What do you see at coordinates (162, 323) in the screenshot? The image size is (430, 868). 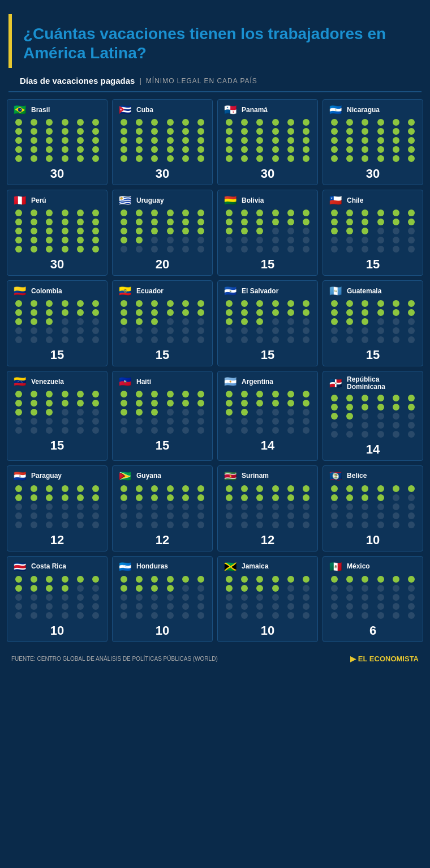 I see `country-card: 🇪🇨Ecuador15` at bounding box center [162, 323].